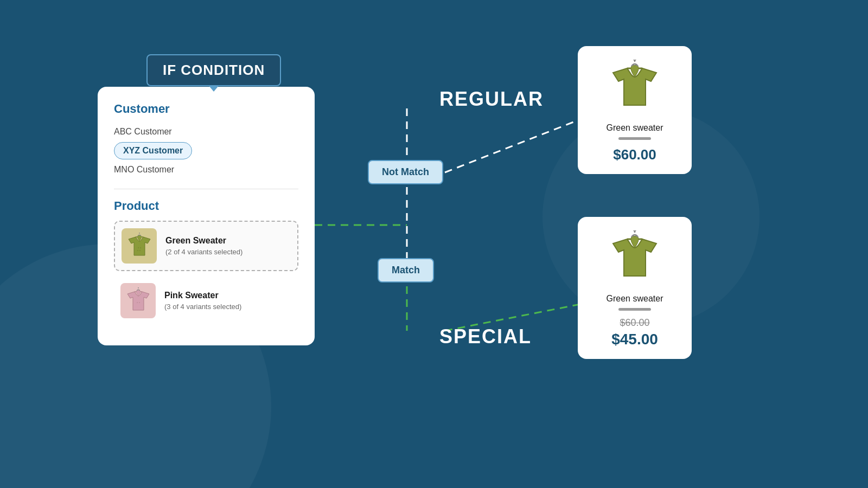  Describe the element at coordinates (635, 299) in the screenshot. I see `special-product-name: Green sweater` at that location.